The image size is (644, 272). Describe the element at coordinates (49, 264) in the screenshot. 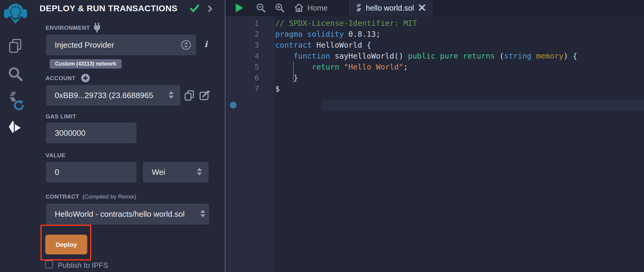

I see `publish-ipfs-checkbox` at that location.